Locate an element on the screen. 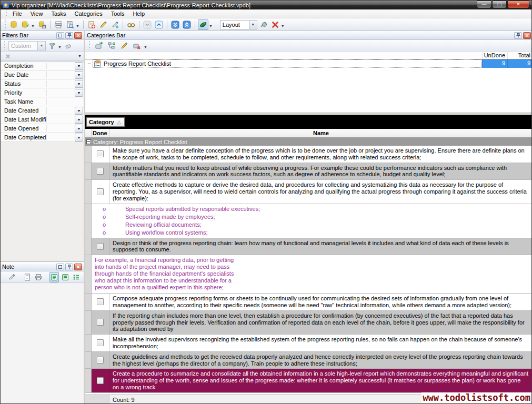 The width and height of the screenshot is (532, 404). note-view-list-button is located at coordinates (76, 277).